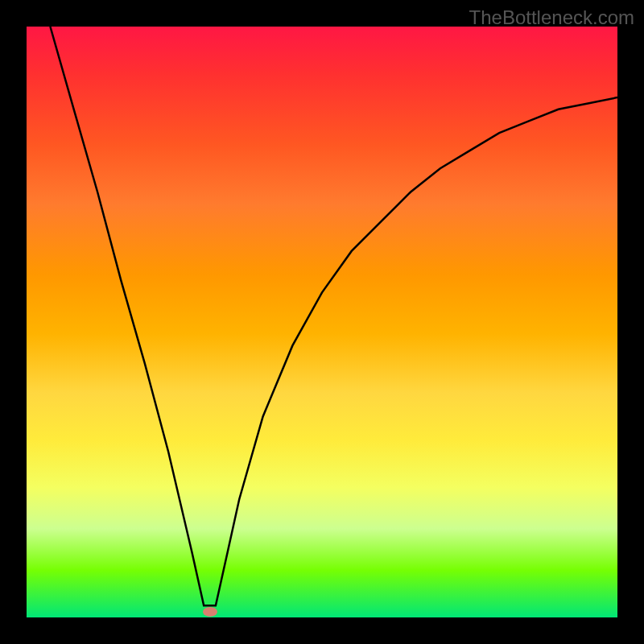 This screenshot has width=644, height=644. I want to click on watermark-text: TheBottleneck.com, so click(552, 18).